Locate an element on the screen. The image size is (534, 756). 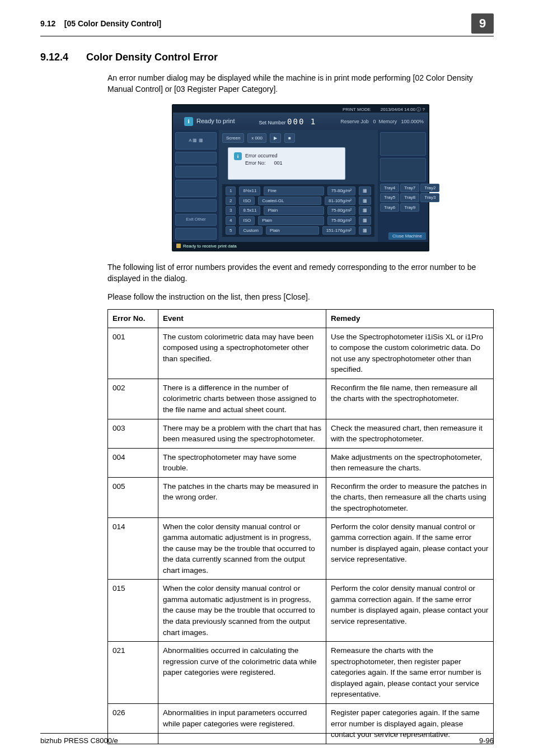
ss-mode-label: PRINT MODE is located at coordinates (357, 110).